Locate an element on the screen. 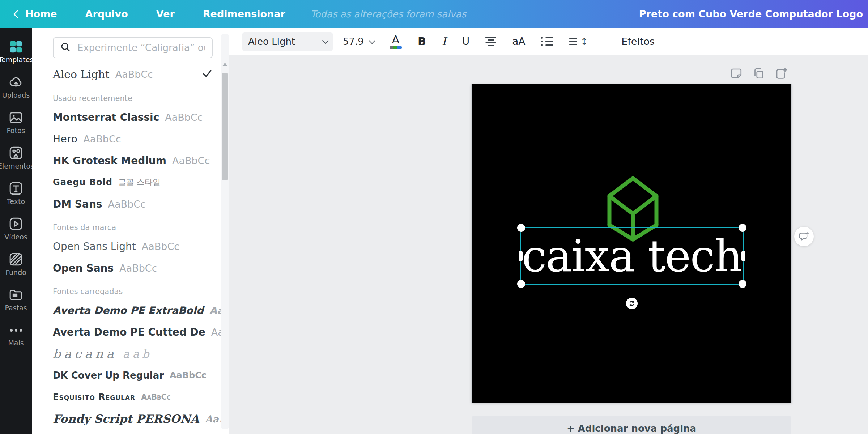 The width and height of the screenshot is (868, 434). templates-grid-icon is located at coordinates (16, 47).